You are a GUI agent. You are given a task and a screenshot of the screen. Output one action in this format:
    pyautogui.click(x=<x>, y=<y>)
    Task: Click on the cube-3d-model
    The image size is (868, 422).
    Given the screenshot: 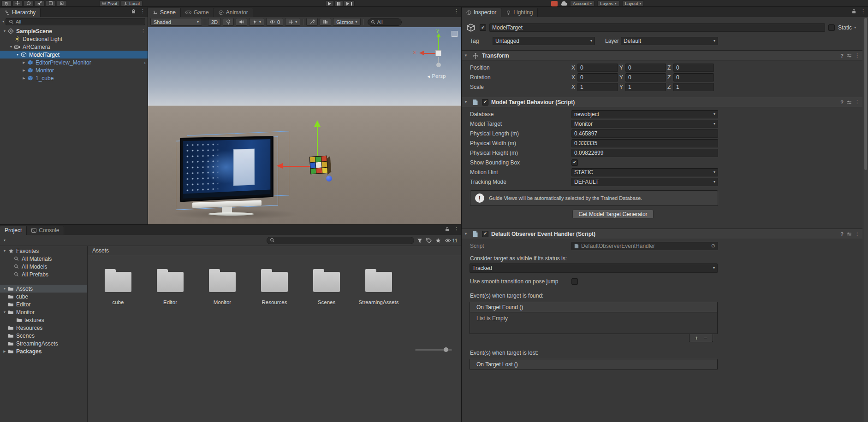 What is the action you would take?
    pyautogui.click(x=319, y=165)
    